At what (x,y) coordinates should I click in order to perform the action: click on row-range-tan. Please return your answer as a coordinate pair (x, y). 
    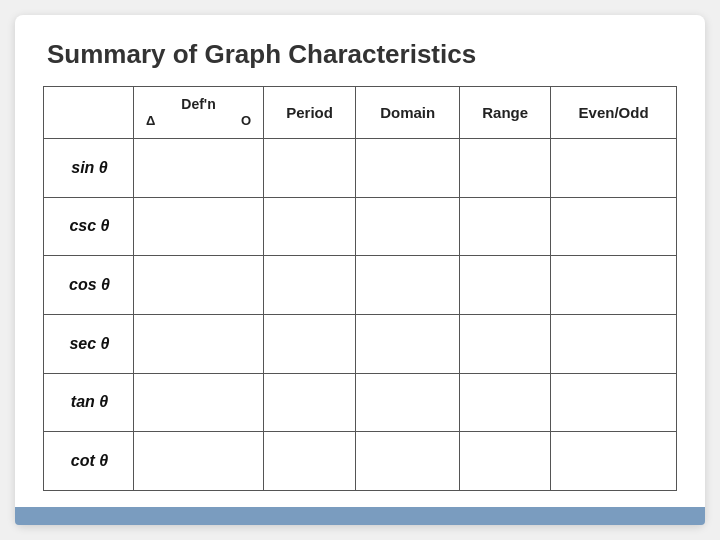
    Looking at the image, I should click on (506, 402).